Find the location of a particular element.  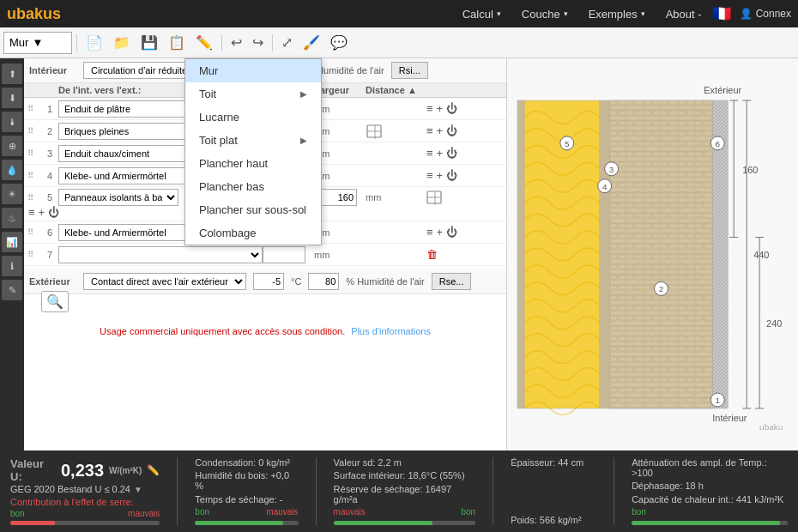

more-info-link: Plus d'informations is located at coordinates (391, 331).